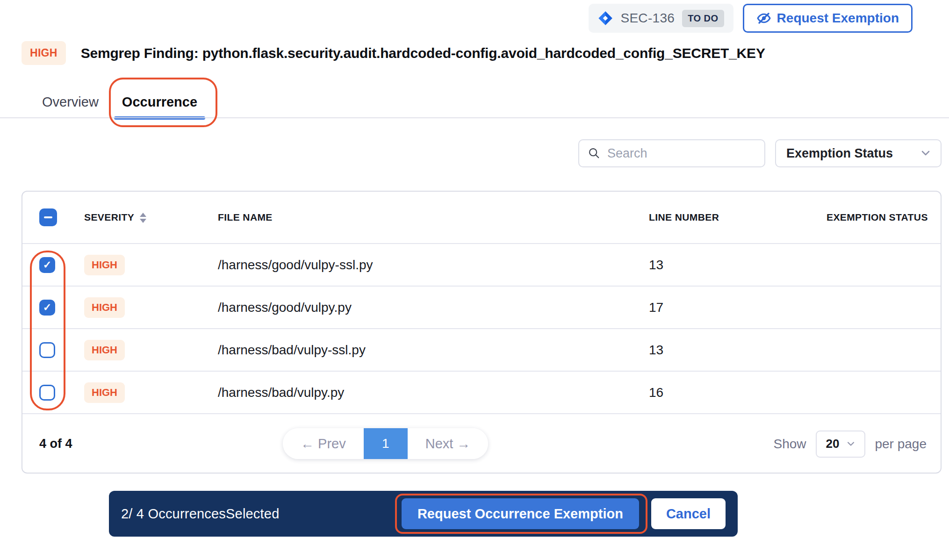 The image size is (949, 560). I want to click on exemption-status-filter-label: Exemption Status, so click(840, 153).